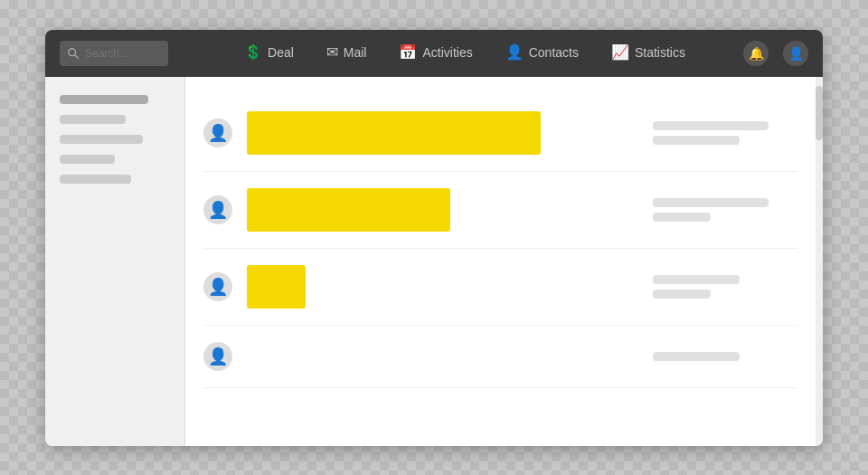  I want to click on nav-item-contacts: 👤 Contacts, so click(542, 53).